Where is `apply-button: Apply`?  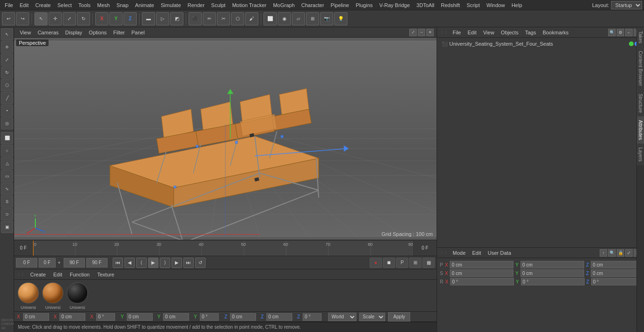 apply-button: Apply is located at coordinates (399, 317).